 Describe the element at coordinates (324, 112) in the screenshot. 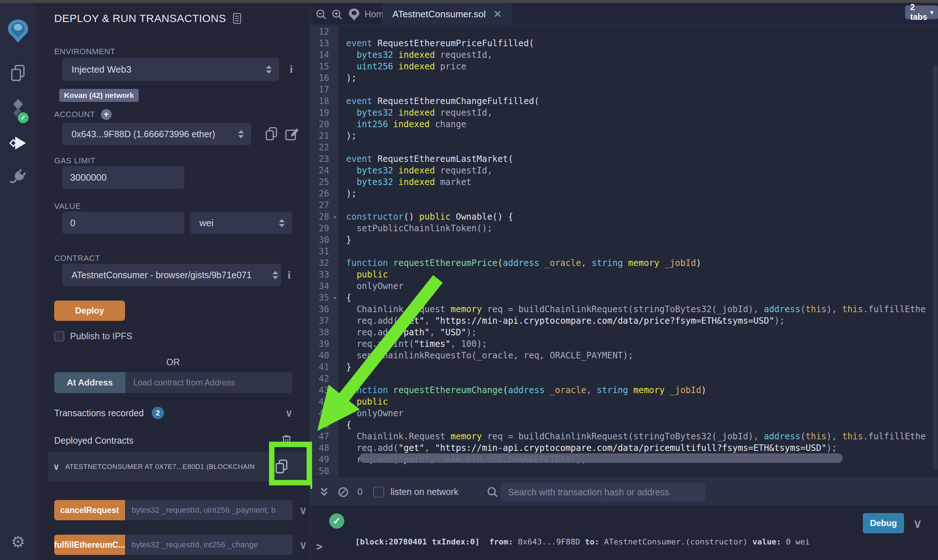

I see `line-number: 19` at that location.